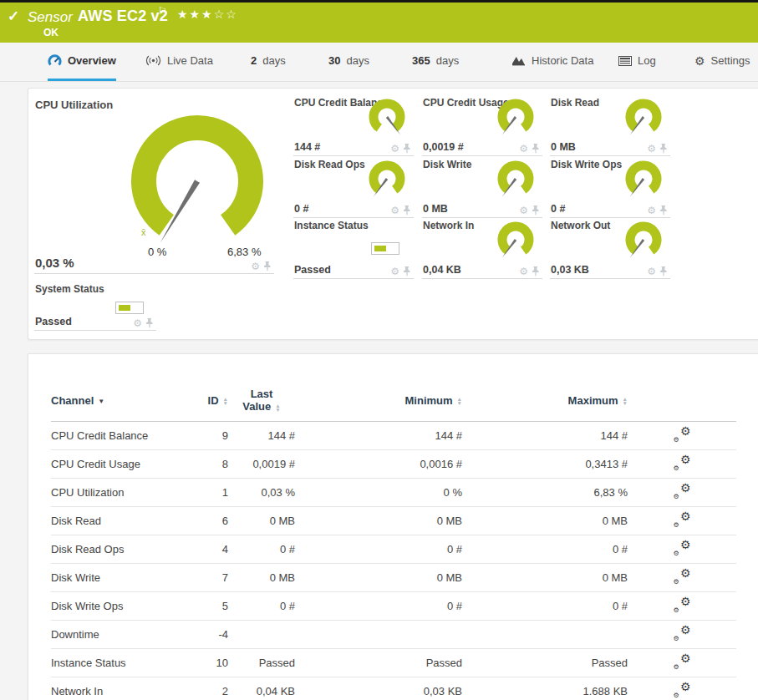 Image resolution: width=758 pixels, height=700 pixels. What do you see at coordinates (443, 147) in the screenshot?
I see `gauge-value: 0,0019 #` at bounding box center [443, 147].